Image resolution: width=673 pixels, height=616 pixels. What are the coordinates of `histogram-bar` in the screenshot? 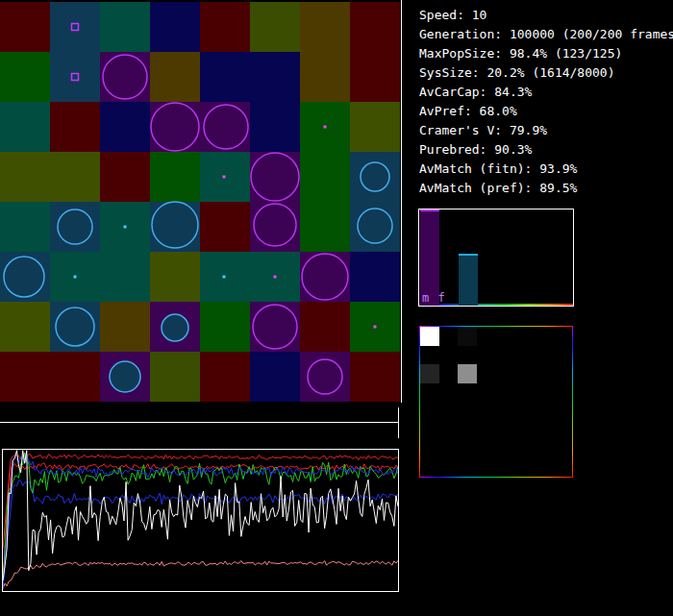 It's located at (468, 280).